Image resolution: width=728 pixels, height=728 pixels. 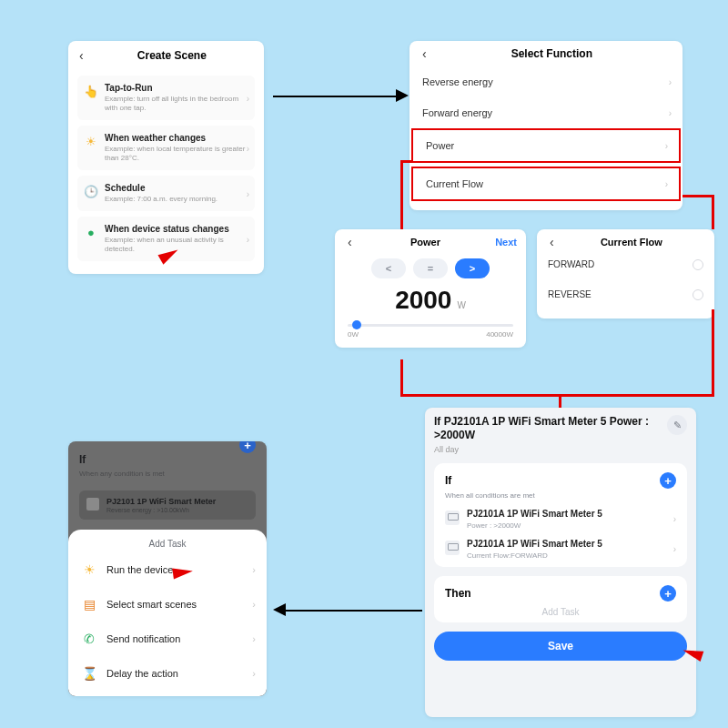 I want to click on row-label: Current Flow, so click(x=455, y=184).